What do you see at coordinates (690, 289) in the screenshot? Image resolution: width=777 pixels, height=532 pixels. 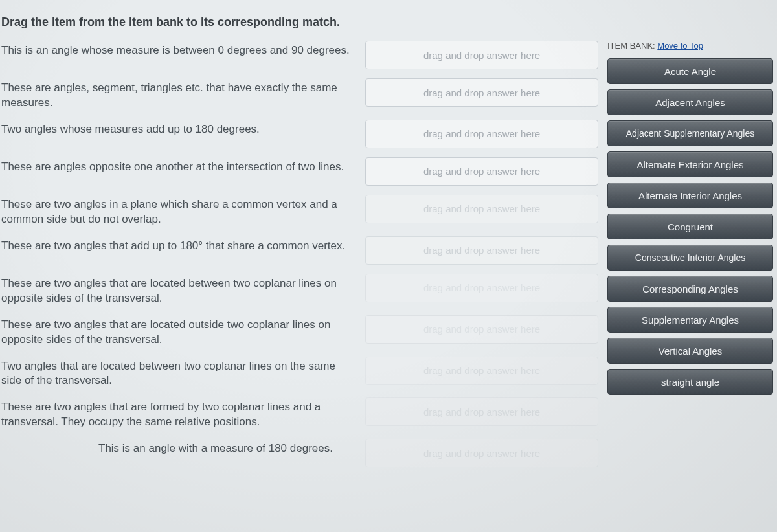 I see `bank-item: Corresponding Angles` at bounding box center [690, 289].